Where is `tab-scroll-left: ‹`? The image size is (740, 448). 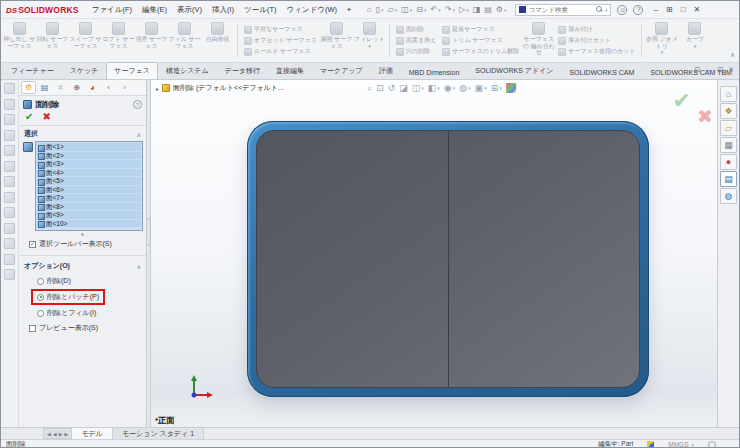
tab-scroll-left: ‹ is located at coordinates (108, 88).